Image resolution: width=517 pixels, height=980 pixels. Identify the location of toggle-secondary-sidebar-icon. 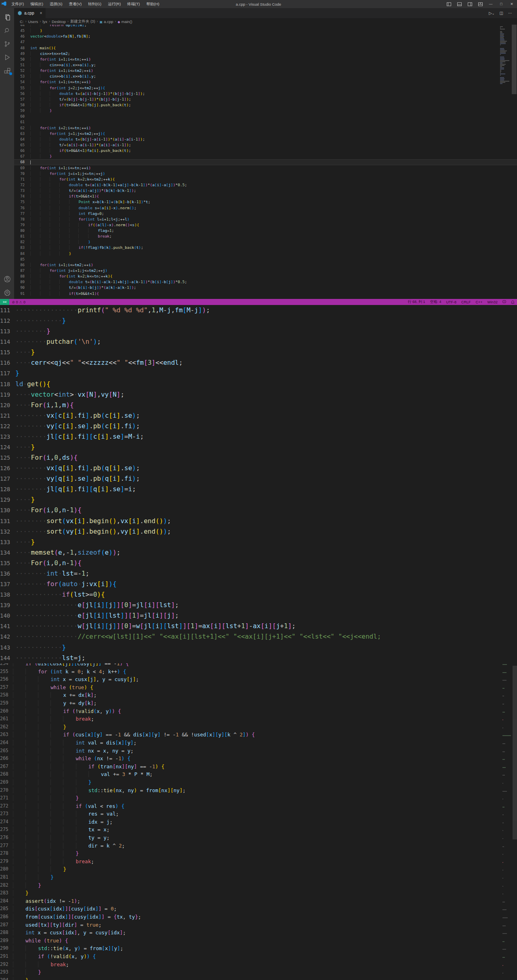
(470, 4).